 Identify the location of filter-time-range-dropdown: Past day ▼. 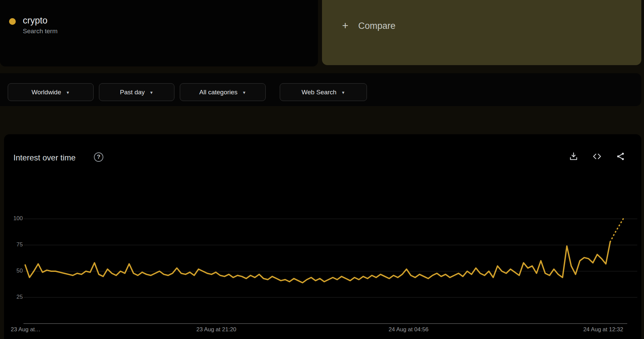
(137, 92).